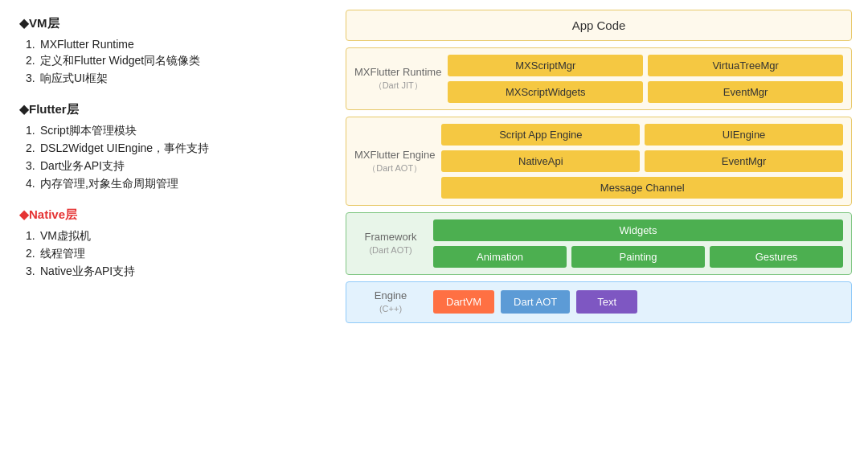  What do you see at coordinates (391, 302) in the screenshot?
I see `cpp-label: Engine (C++)` at bounding box center [391, 302].